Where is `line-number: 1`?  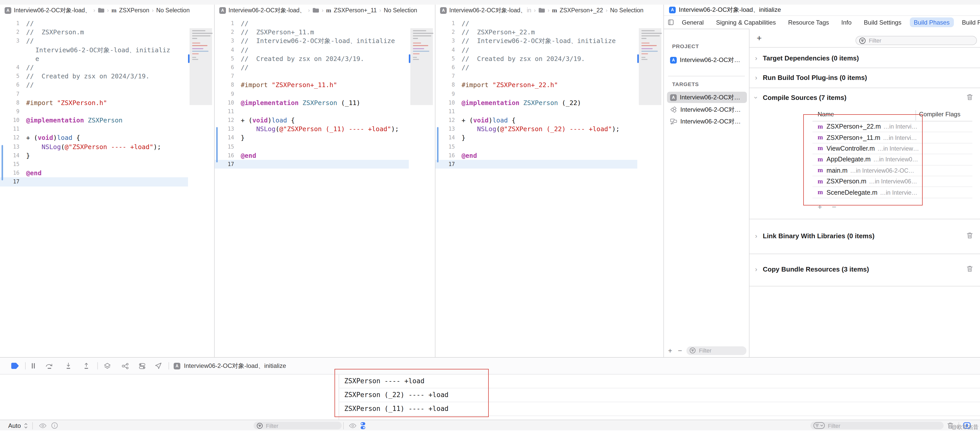 line-number: 1 is located at coordinates (228, 24).